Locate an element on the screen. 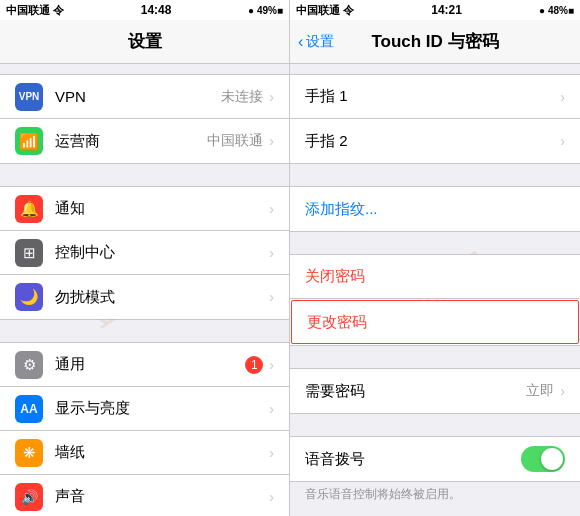 The image size is (580, 516). notify-icon: 🔔 is located at coordinates (29, 209).